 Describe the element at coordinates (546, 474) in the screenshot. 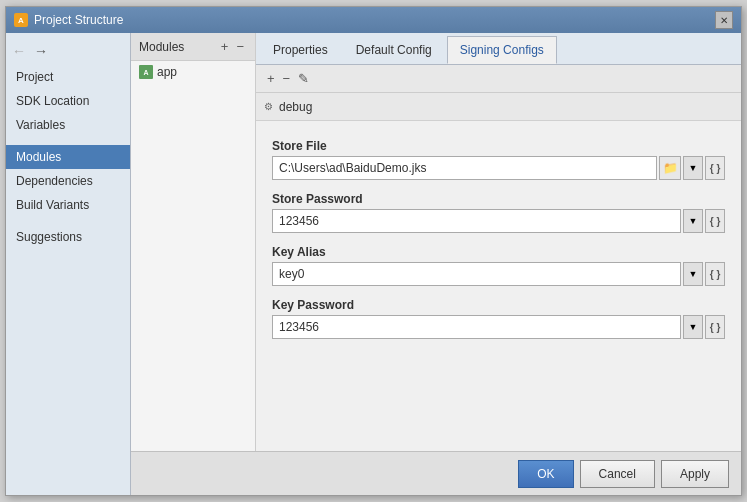

I see `ok-button: OK` at that location.